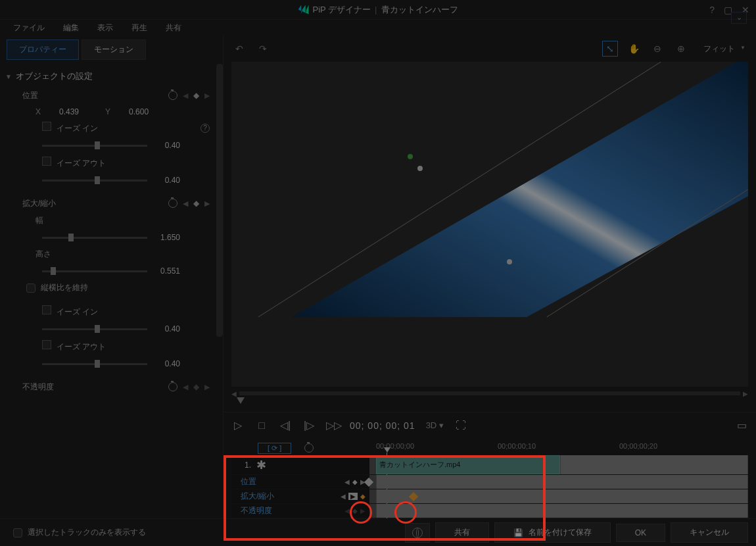 This screenshot has height=546, width=756. Describe the element at coordinates (43, 254) in the screenshot. I see `height-label: 高さ` at that location.